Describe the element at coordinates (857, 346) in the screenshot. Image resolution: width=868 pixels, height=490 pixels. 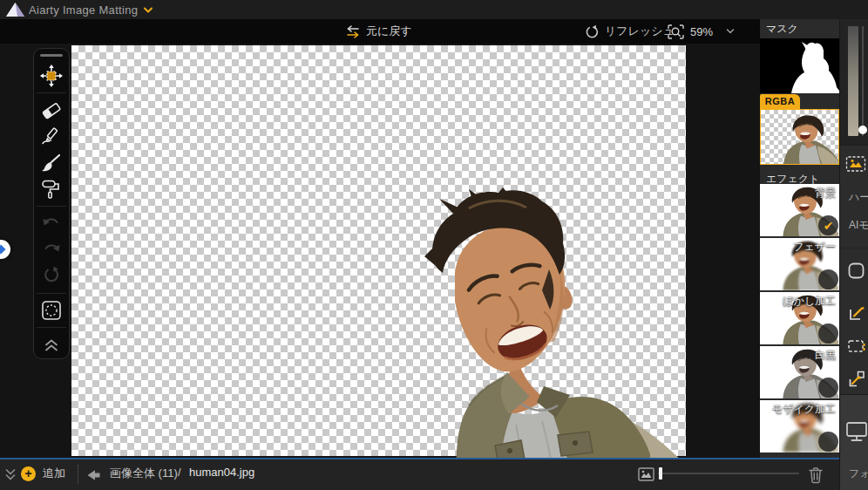
I see `dashed-select-icon` at that location.